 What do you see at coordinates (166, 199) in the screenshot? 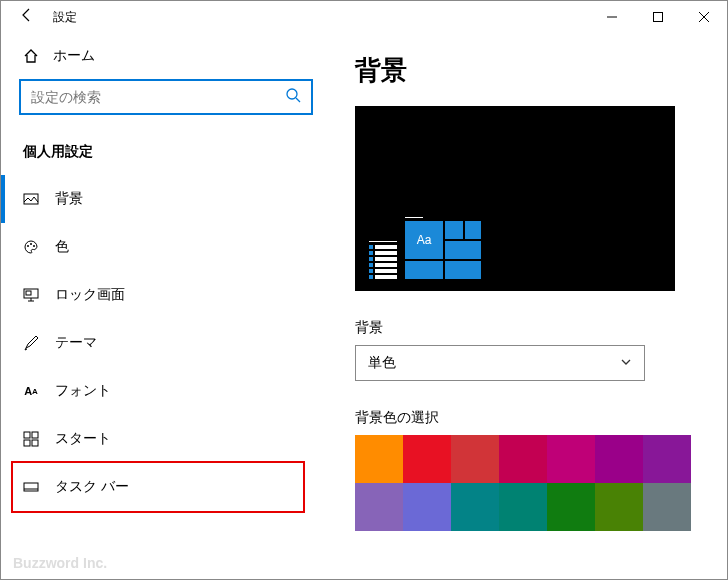
I see `sidebar-item-image: 背景` at bounding box center [166, 199].